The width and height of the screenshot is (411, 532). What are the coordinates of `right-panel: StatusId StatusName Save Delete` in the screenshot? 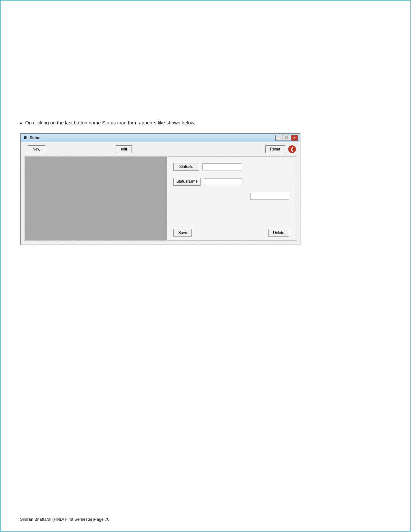 It's located at (231, 198).